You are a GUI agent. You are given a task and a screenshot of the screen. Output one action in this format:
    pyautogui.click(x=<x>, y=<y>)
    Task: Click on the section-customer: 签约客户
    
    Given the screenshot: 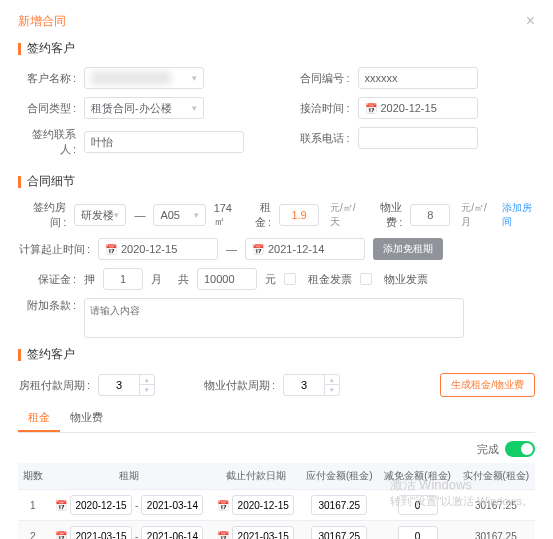 What is the action you would take?
    pyautogui.click(x=276, y=48)
    